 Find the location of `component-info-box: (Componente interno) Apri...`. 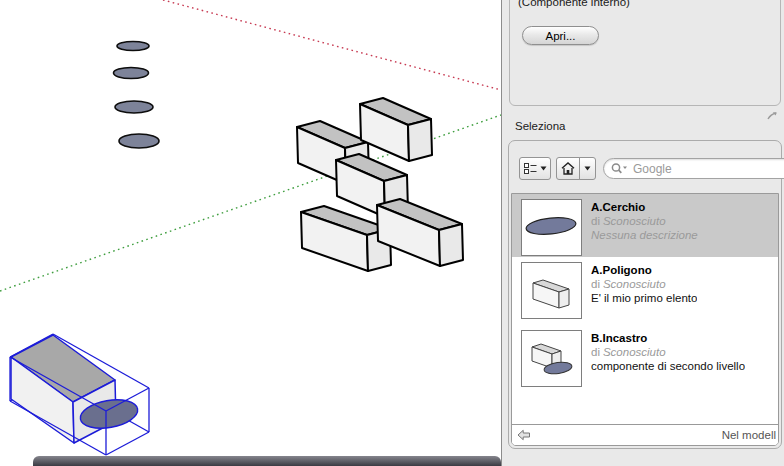

component-info-box: (Componente interno) Apri... is located at coordinates (645, 53).